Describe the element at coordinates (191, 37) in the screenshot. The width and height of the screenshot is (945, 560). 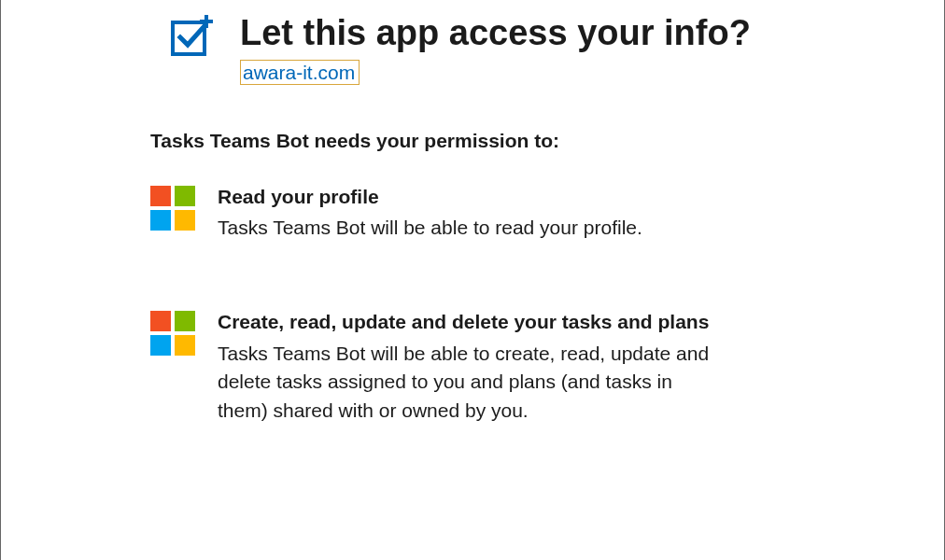
I see `app-icon` at that location.